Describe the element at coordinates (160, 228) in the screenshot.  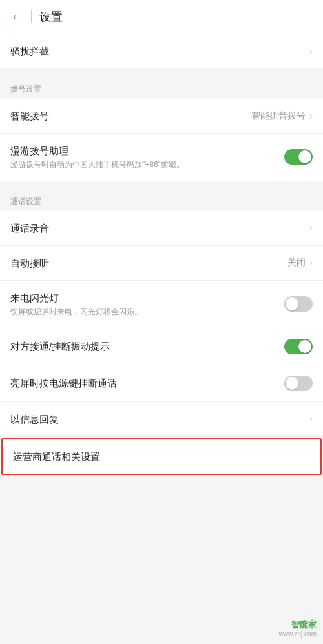
I see `item-left-call-recording: 通话录音` at that location.